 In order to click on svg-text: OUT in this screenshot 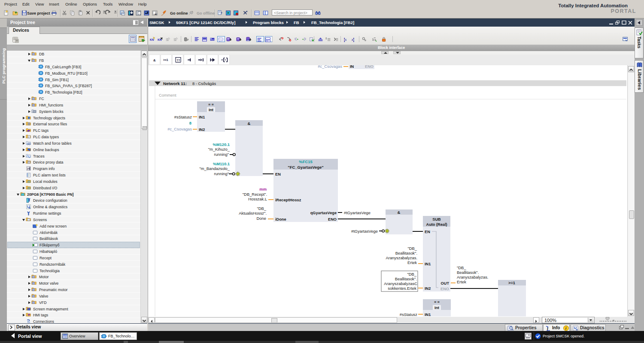, I will do `click(445, 283)`.